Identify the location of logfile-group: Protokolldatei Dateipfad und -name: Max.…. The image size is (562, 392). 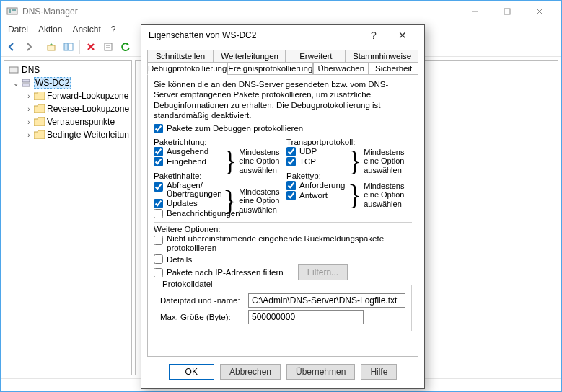
(283, 308).